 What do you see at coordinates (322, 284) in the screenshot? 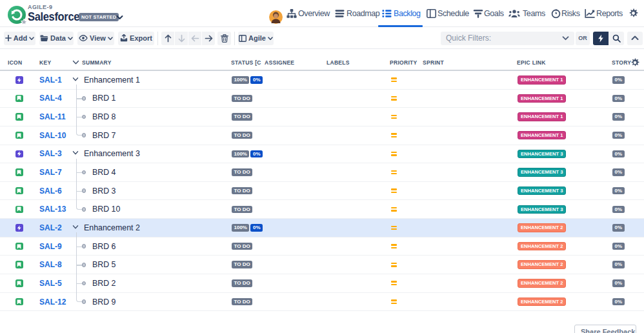
I see `table-row: SAL-5BRD 2TO DOENHANCEMENT 20%` at bounding box center [322, 284].